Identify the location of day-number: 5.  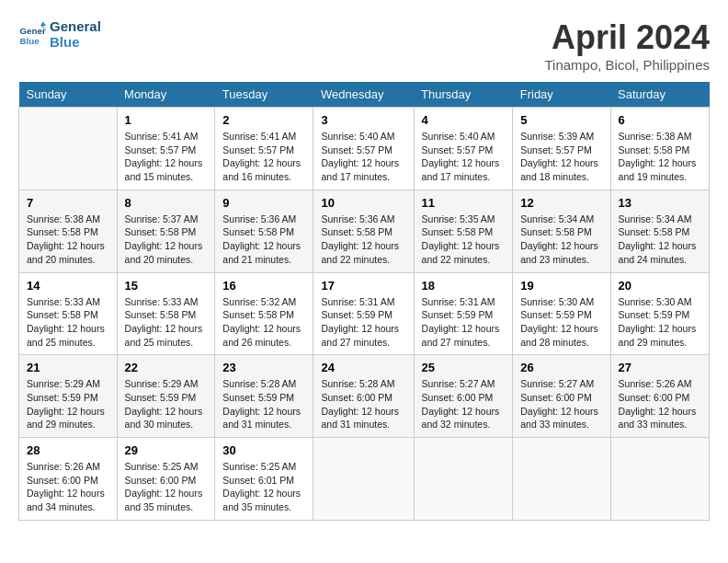
(561, 120).